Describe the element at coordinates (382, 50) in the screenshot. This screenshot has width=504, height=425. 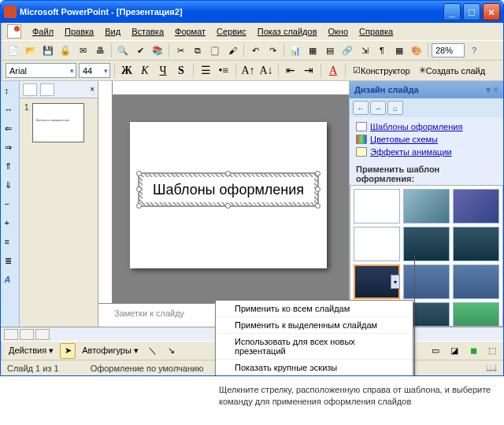
I see `show-format-icon: ¶` at that location.